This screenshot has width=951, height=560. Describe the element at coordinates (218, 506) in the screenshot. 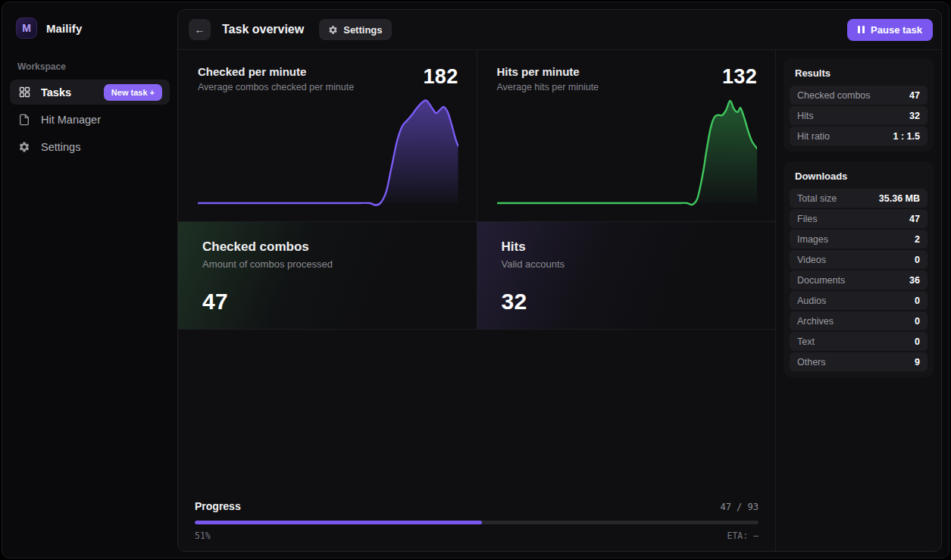

I see `progress-label: Progress` at that location.